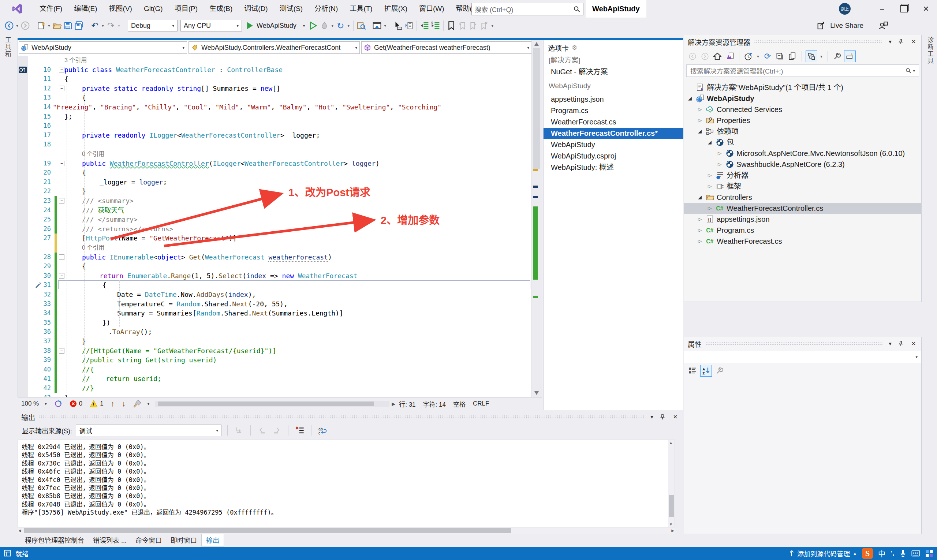 This screenshot has width=937, height=560. Describe the element at coordinates (34, 404) in the screenshot. I see `zoom-select: 100 %▾` at that location.